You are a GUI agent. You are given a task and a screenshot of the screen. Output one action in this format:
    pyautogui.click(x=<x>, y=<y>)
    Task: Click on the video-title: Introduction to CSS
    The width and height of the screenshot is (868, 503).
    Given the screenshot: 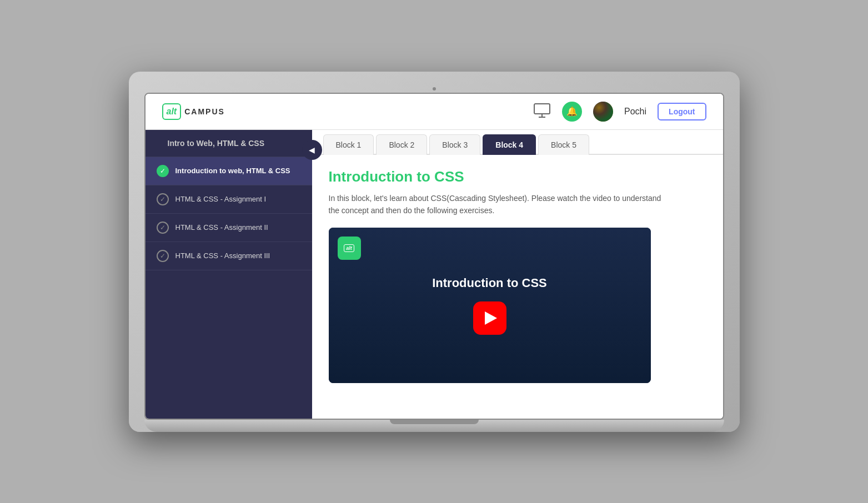 What is the action you would take?
    pyautogui.click(x=490, y=283)
    